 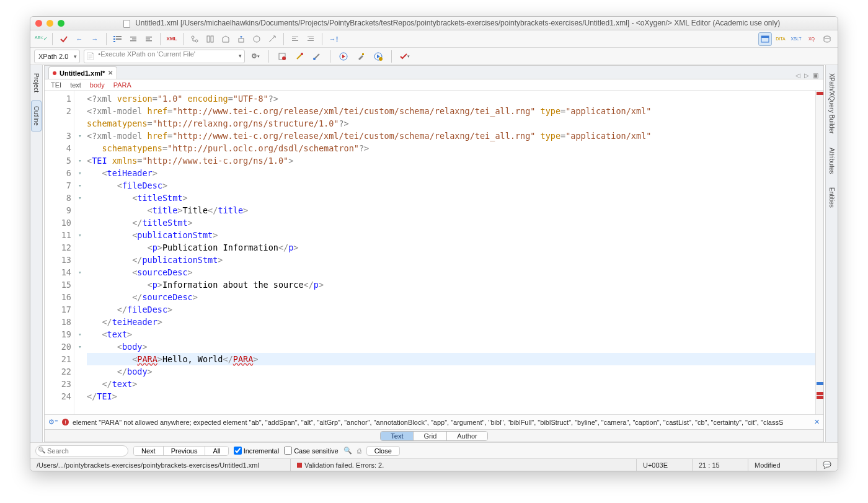 I want to click on xpath-builder-rail-tab: XPath/XQuery Builder, so click(x=832, y=104).